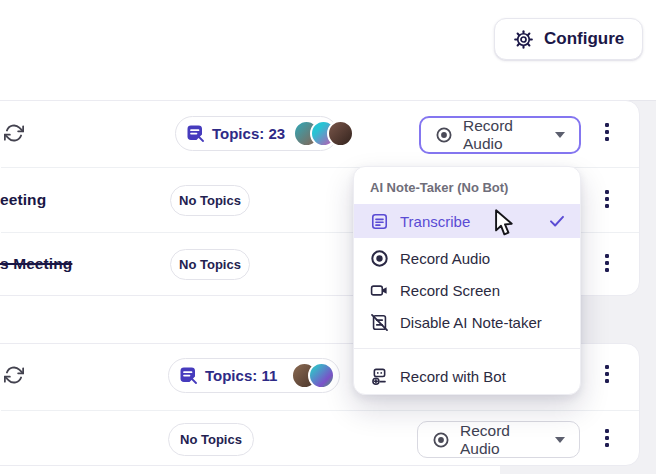 Image resolution: width=656 pixels, height=474 pixels. I want to click on menu-divider, so click(467, 348).